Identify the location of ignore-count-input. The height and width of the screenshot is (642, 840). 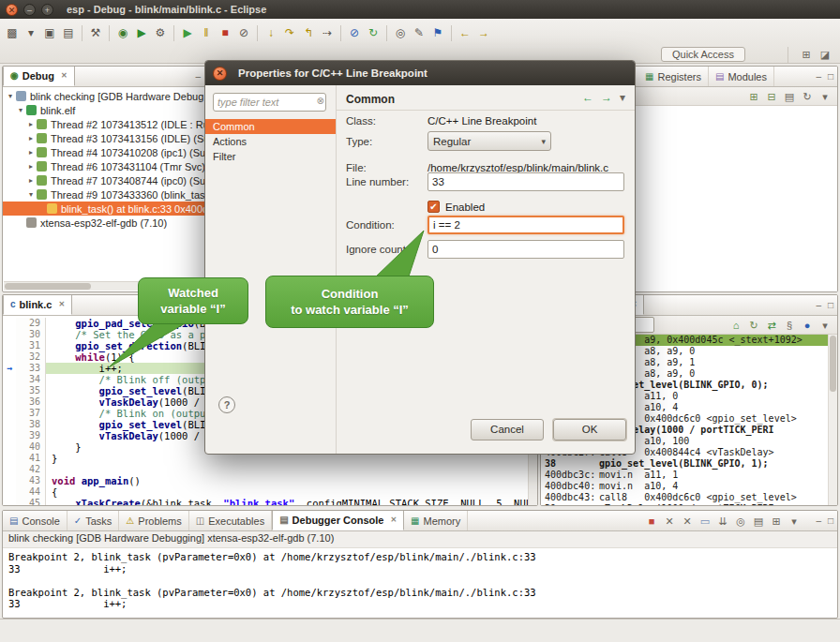
(526, 249).